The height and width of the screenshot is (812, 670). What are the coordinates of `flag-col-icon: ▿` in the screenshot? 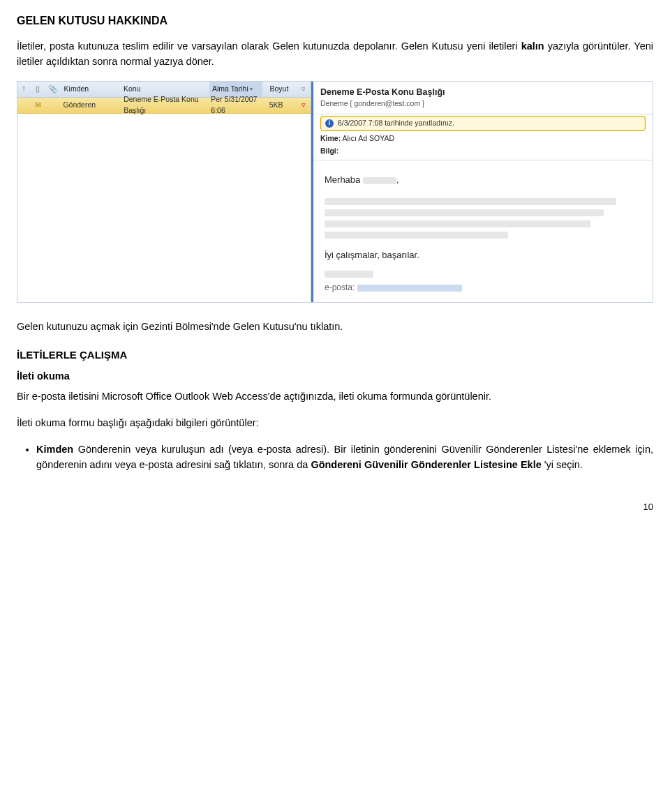 It's located at (304, 89).